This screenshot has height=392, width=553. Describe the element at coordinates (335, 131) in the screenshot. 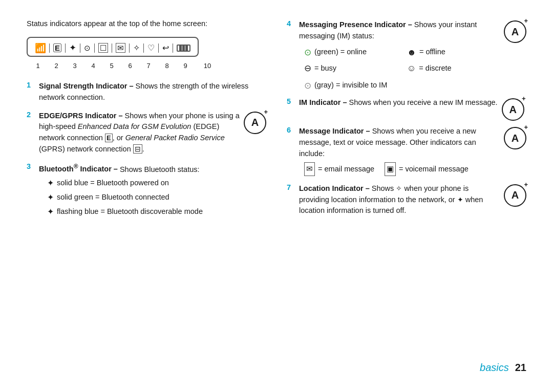

I see `item-6-bold: Message Indicator –` at that location.